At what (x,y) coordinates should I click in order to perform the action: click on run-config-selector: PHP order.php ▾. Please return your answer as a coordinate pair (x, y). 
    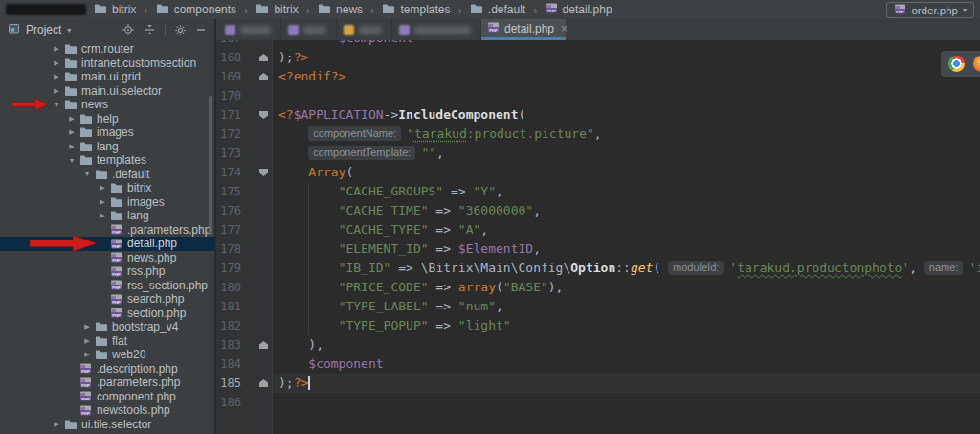
    Looking at the image, I should click on (930, 10).